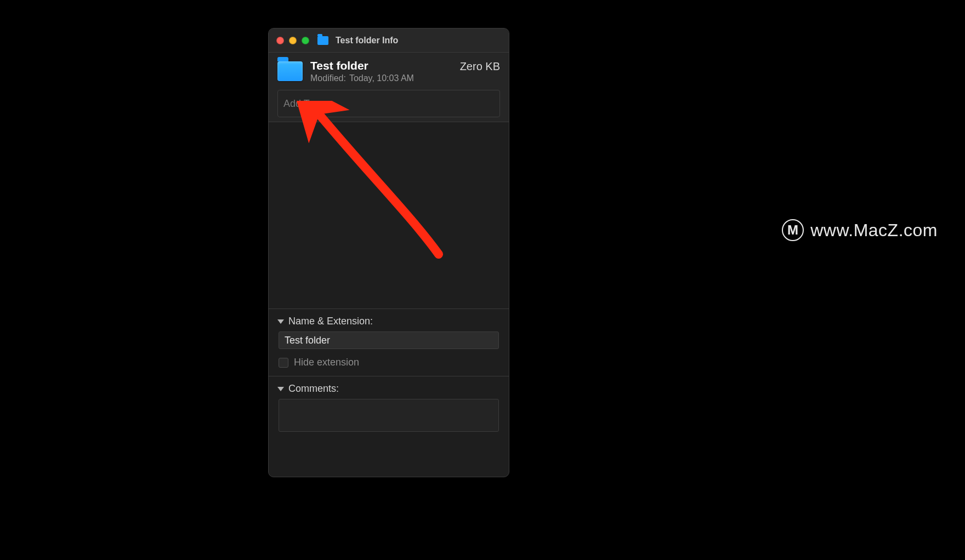  What do you see at coordinates (305, 41) in the screenshot?
I see `maximize-button` at bounding box center [305, 41].